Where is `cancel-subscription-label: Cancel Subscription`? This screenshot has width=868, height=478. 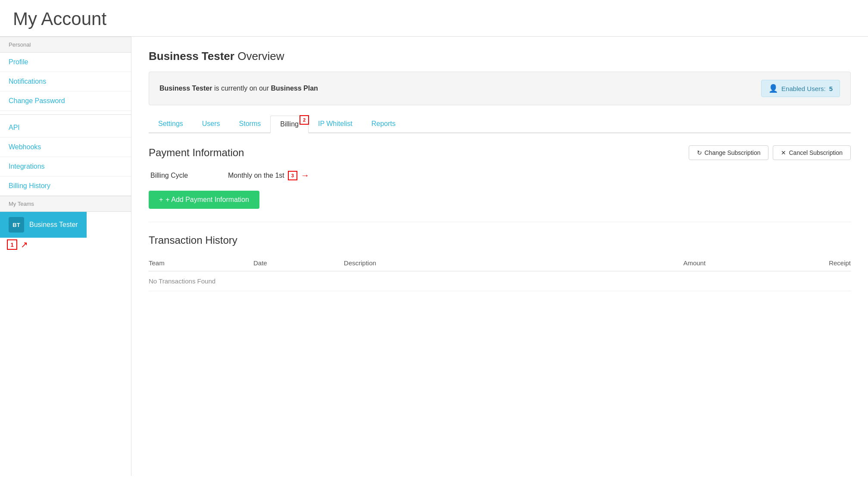
cancel-subscription-label: Cancel Subscription is located at coordinates (815, 153).